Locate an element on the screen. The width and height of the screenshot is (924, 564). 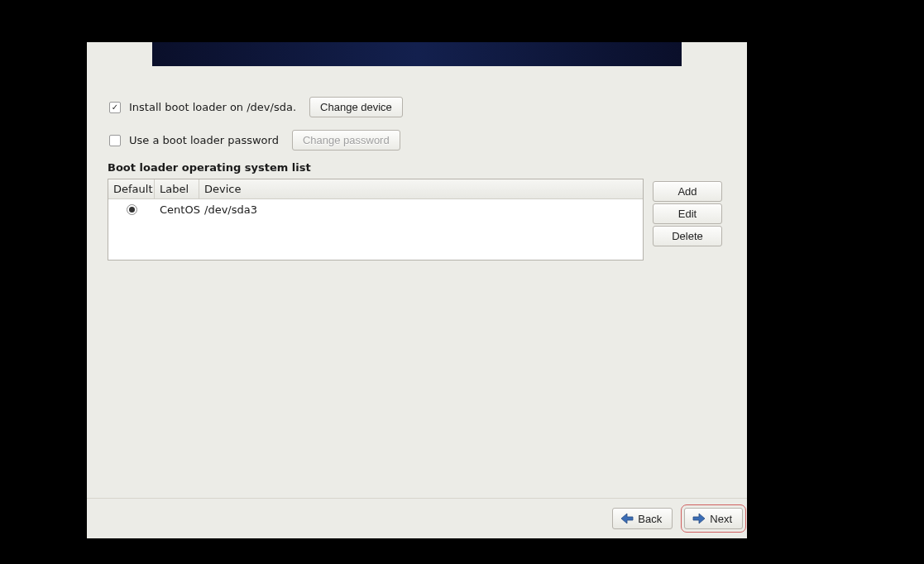
cell-device: /dev/sda3 is located at coordinates (421, 209).